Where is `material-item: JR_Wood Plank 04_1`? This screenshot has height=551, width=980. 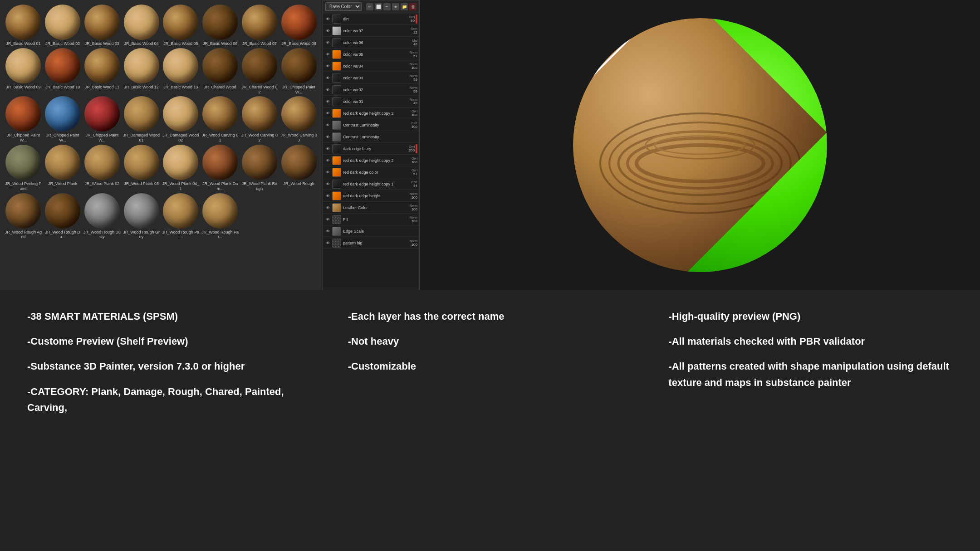
material-item: JR_Wood Plank 04_1 is located at coordinates (181, 168).